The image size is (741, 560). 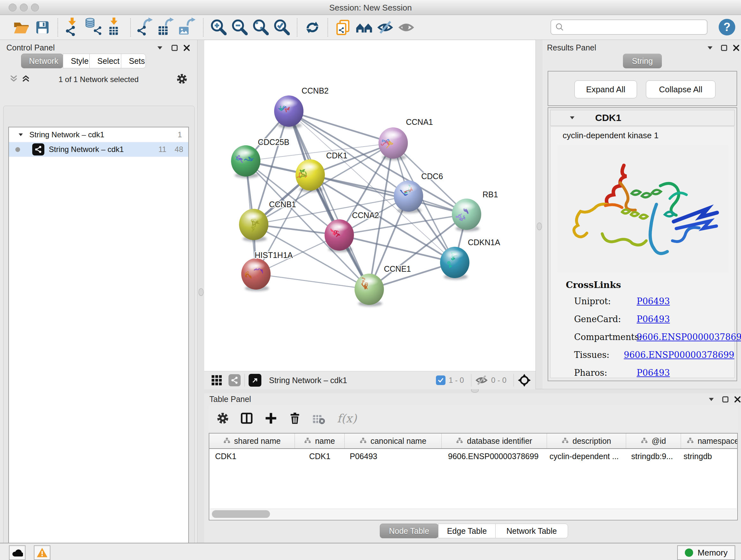 I want to click on genecard-link: P06493, so click(x=653, y=319).